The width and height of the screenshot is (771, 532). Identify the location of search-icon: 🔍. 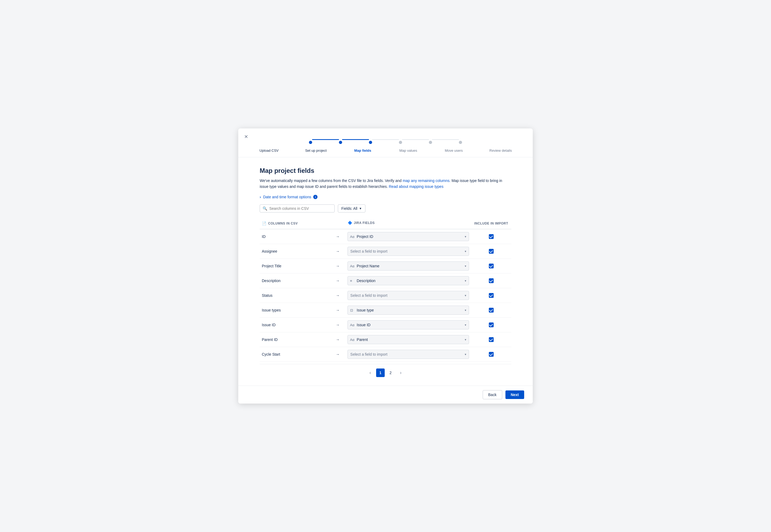
(265, 209).